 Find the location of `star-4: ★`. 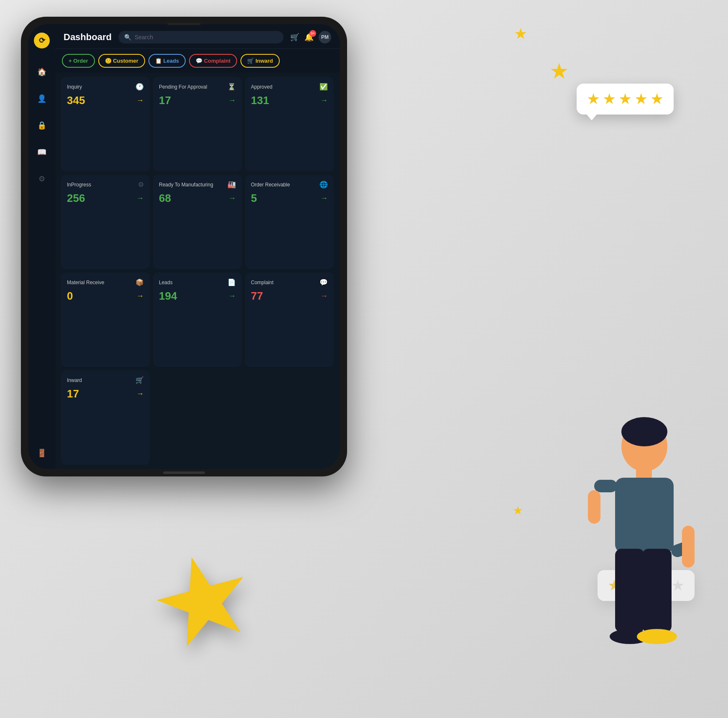

star-4: ★ is located at coordinates (641, 99).